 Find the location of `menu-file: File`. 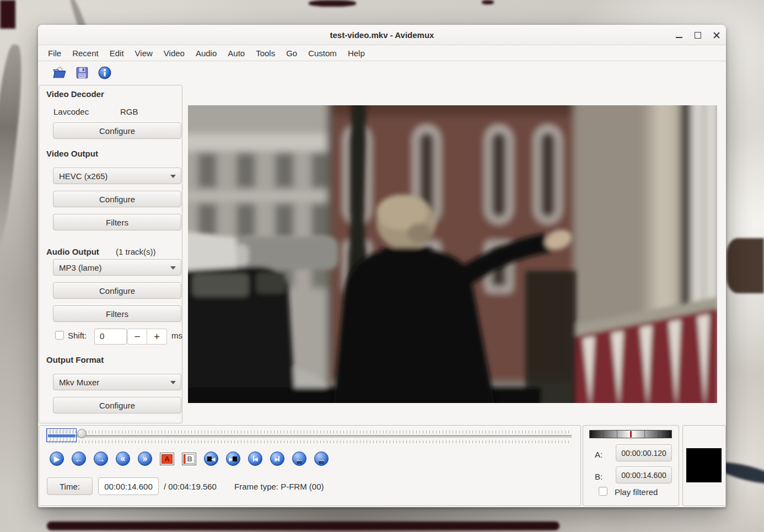

menu-file: File is located at coordinates (55, 53).